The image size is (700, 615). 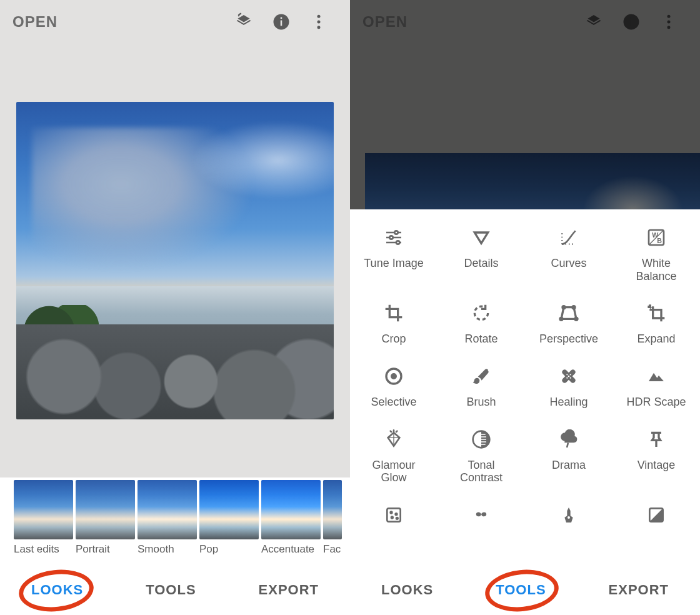 I want to click on brush-icon, so click(x=481, y=376).